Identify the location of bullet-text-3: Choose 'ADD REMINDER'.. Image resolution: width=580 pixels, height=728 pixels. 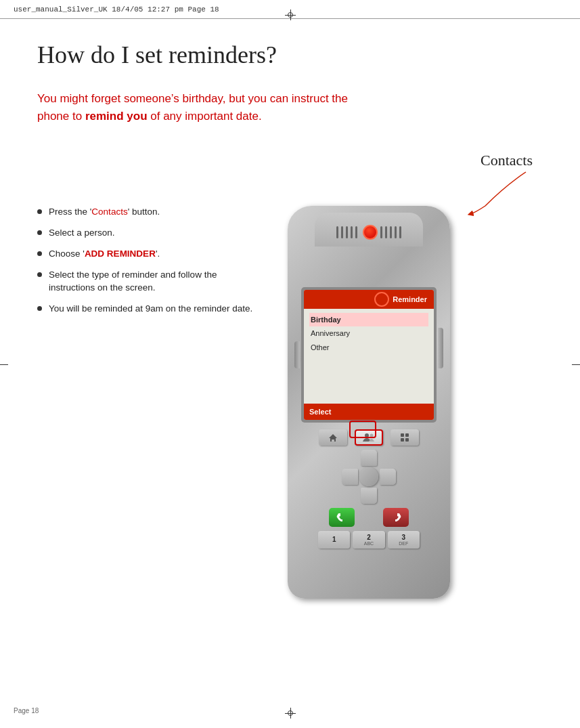
(104, 255).